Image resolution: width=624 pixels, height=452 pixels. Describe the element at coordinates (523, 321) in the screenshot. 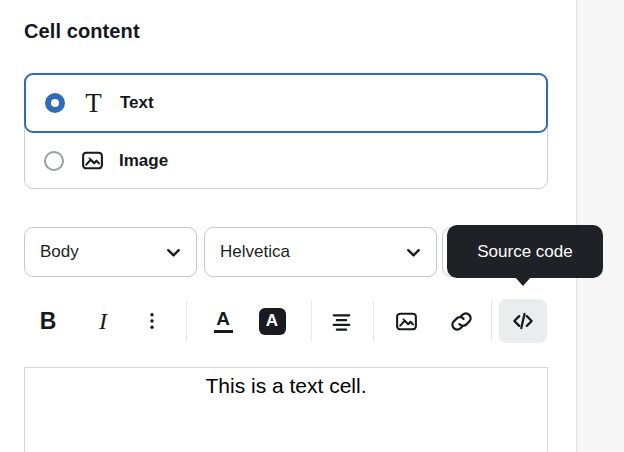

I see `source-code-button` at that location.